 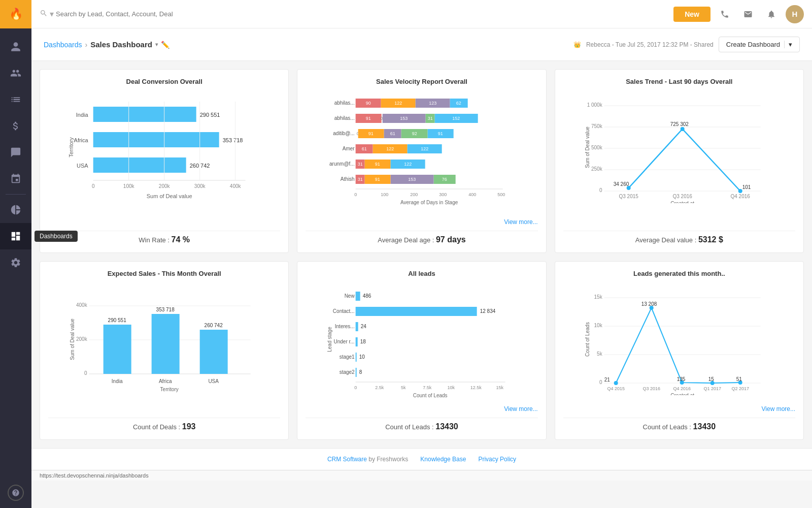 I want to click on footer-kb-link: Knowledge Base, so click(x=443, y=459).